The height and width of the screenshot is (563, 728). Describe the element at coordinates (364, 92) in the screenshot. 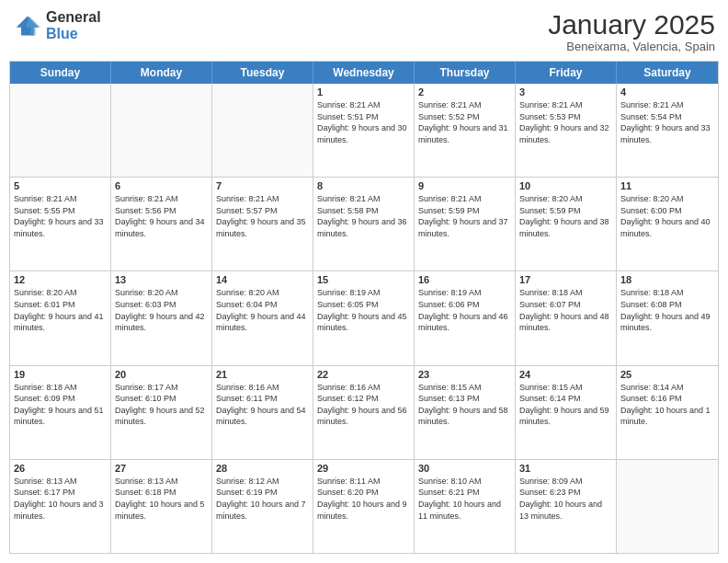

I see `day-number: 1` at that location.